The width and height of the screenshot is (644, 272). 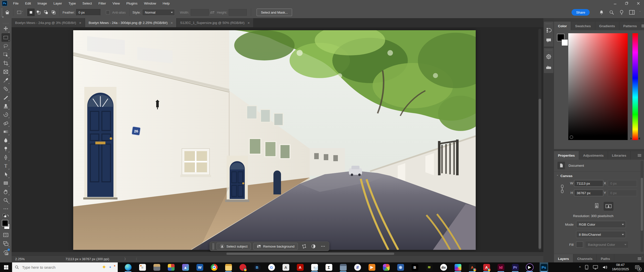 What do you see at coordinates (6, 157) in the screenshot?
I see `pen-tool` at bounding box center [6, 157].